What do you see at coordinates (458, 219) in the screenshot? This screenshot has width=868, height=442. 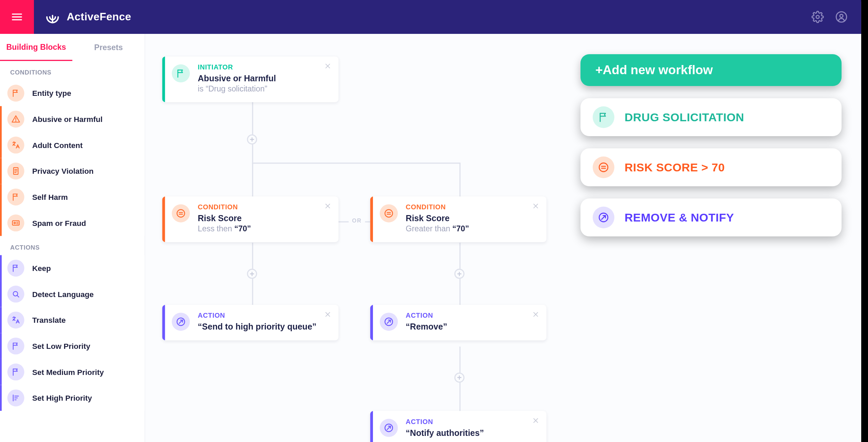 I see `node-condition-risk-high: CONDITION Risk Score Greater than “70”` at bounding box center [458, 219].